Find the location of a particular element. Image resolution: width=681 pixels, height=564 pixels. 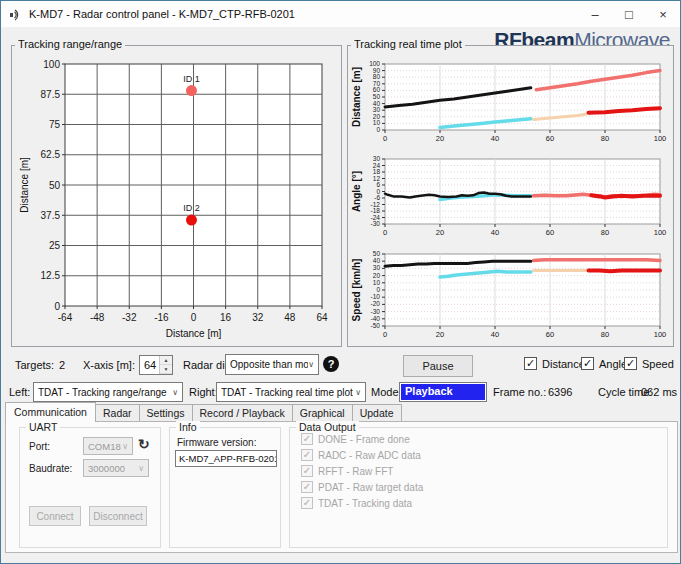

app-radar-icon is located at coordinates (16, 14).